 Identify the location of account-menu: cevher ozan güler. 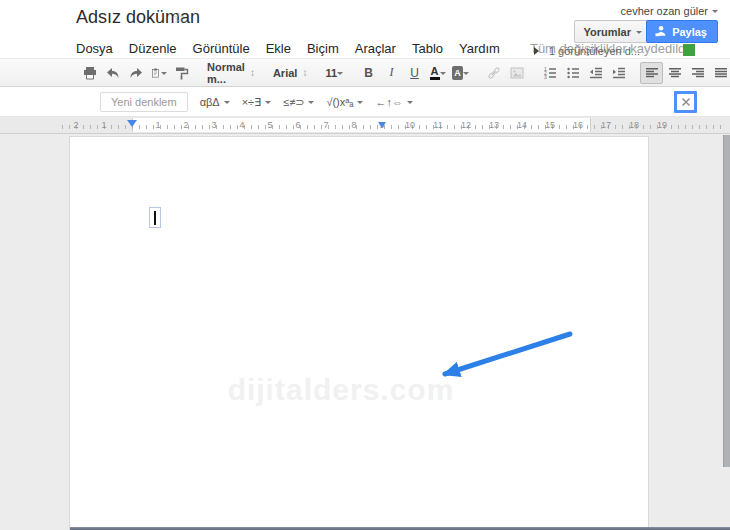
(670, 11).